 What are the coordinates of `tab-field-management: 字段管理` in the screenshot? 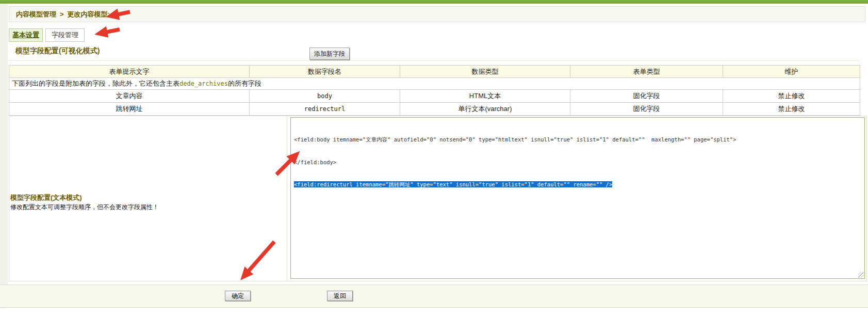 It's located at (65, 35).